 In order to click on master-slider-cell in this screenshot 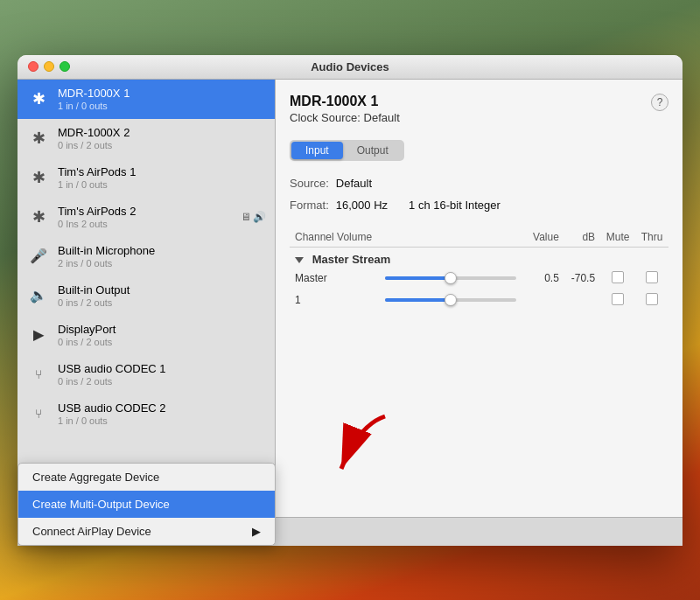, I will do `click(453, 278)`.